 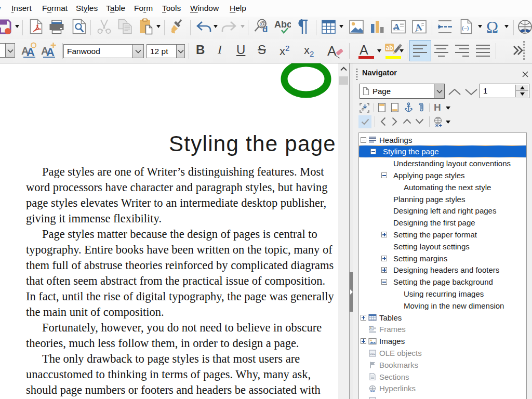 I want to click on svg-text: Abc, so click(x=283, y=24).